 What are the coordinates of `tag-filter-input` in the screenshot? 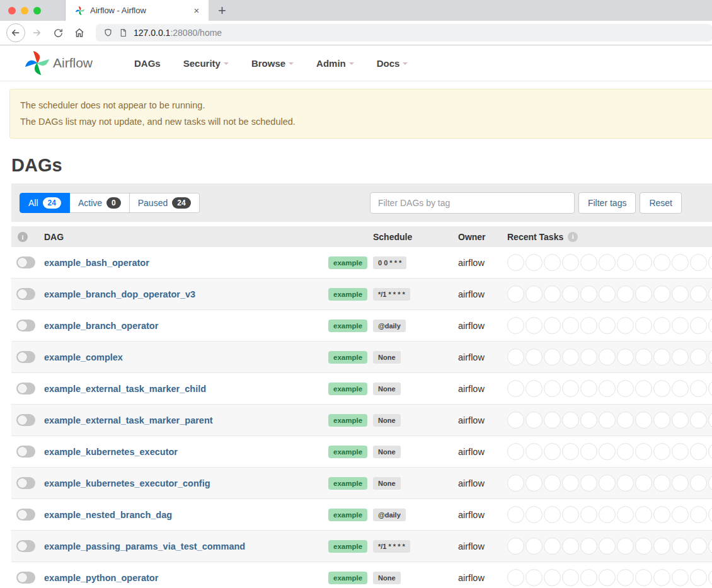 It's located at (473, 203).